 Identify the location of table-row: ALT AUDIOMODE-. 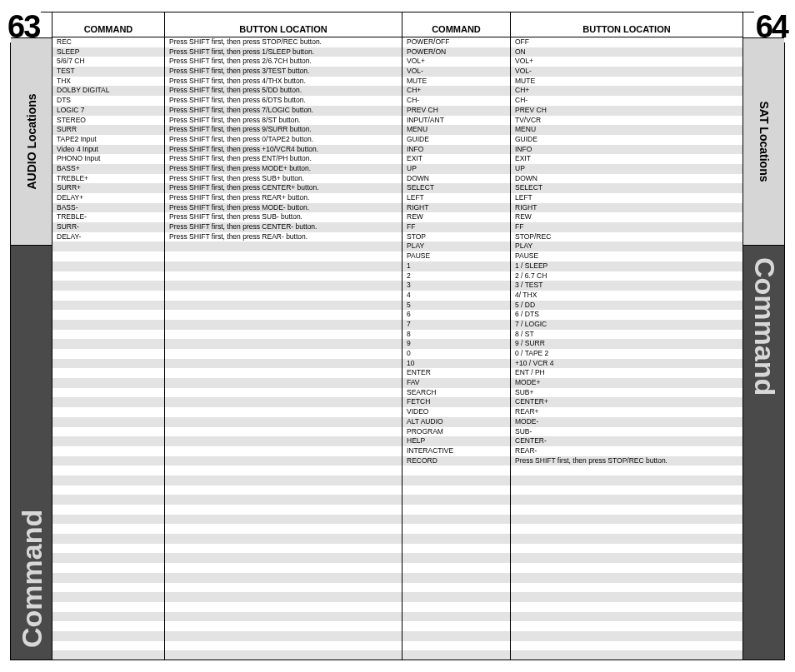
(398, 422).